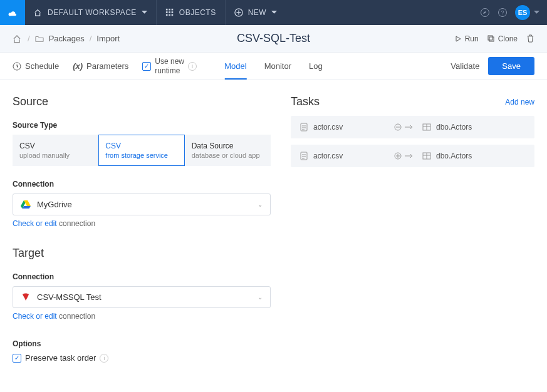 Image resolution: width=547 pixels, height=392 pixels. I want to click on objects-menu: OBJECTS, so click(190, 13).